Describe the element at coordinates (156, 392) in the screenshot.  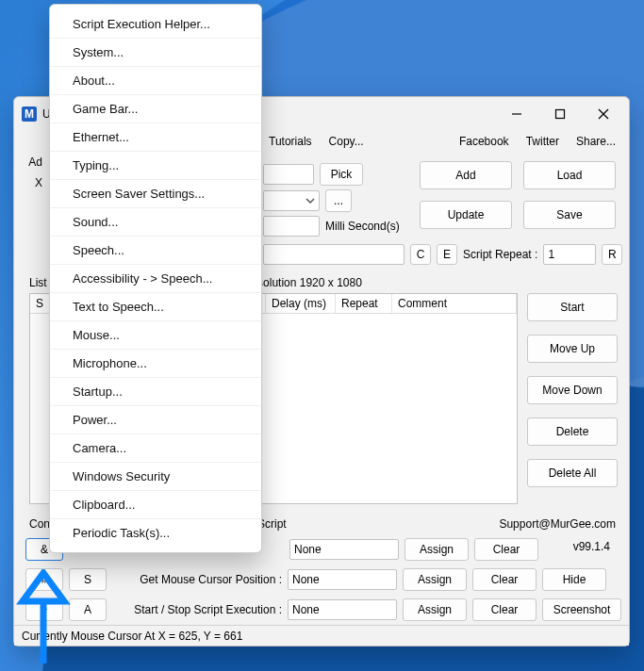
I see `context-menu-item: Startup...` at that location.